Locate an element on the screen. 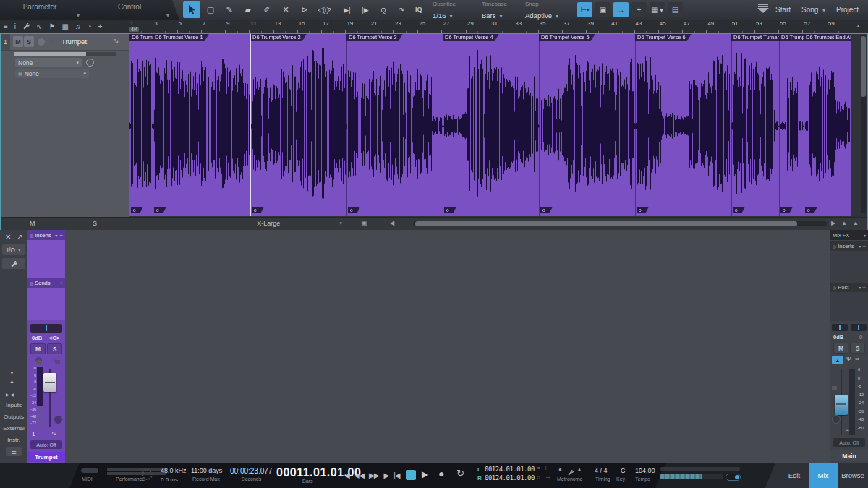 The image size is (868, 488). sends-body is located at coordinates (46, 304).